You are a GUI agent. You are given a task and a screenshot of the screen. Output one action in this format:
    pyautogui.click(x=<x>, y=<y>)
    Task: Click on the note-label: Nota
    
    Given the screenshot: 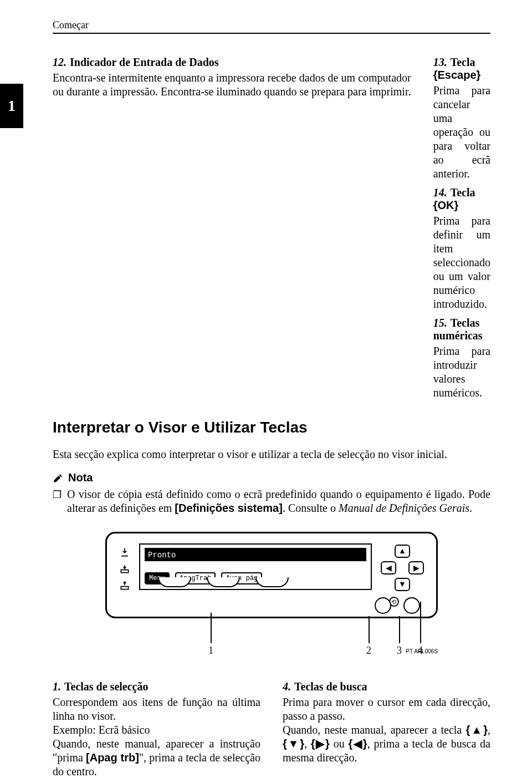 What is the action you would take?
    pyautogui.click(x=80, y=478)
    